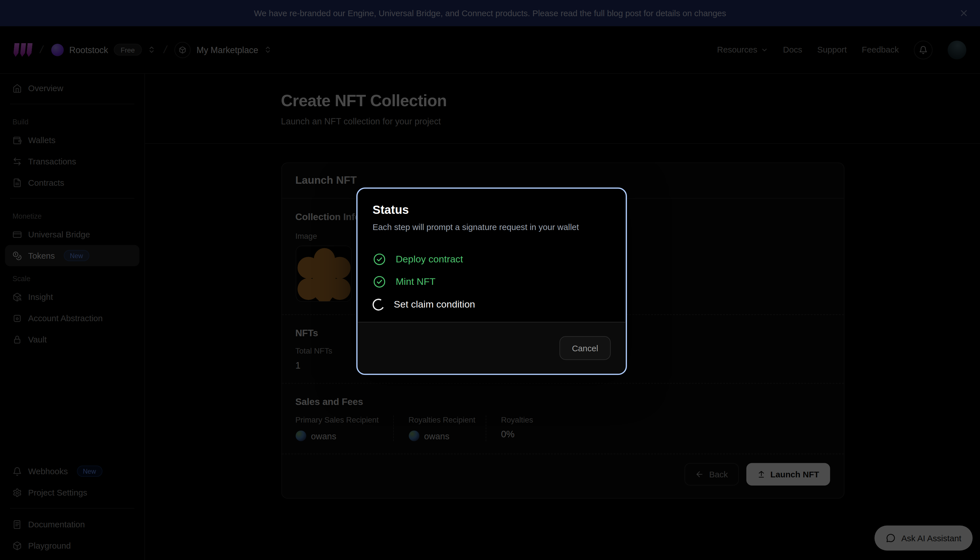  Describe the element at coordinates (492, 282) in the screenshot. I see `step-mint-nft: Mint NFT` at that location.